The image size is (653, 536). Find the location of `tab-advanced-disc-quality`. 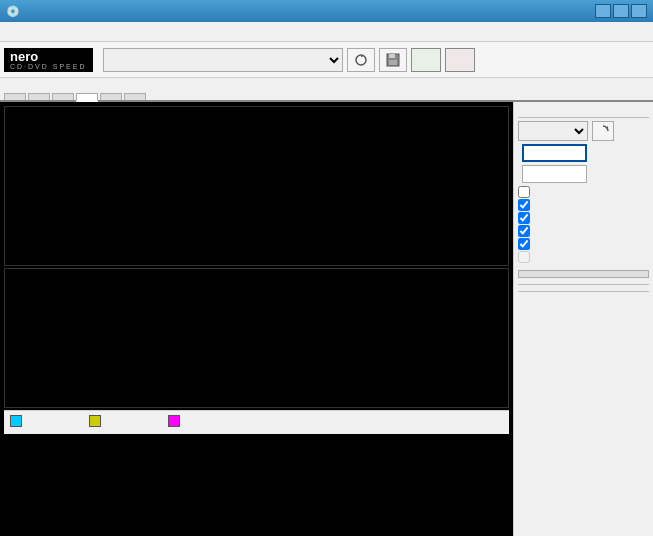

tab-advanced-disc-quality is located at coordinates (111, 96).